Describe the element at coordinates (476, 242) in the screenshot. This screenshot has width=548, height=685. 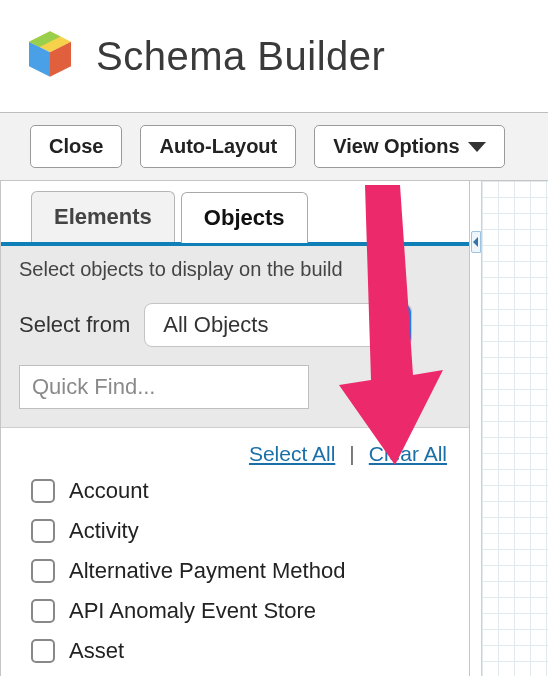
I see `chevron-left-icon` at that location.